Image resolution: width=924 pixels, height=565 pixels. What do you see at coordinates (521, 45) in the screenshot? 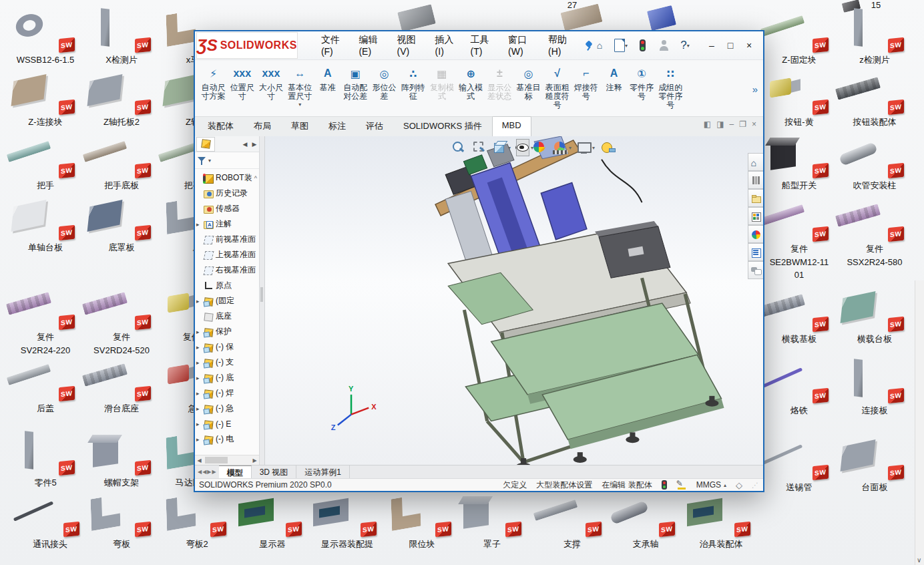
I see `menu-item: 窗口(W)` at bounding box center [521, 45].